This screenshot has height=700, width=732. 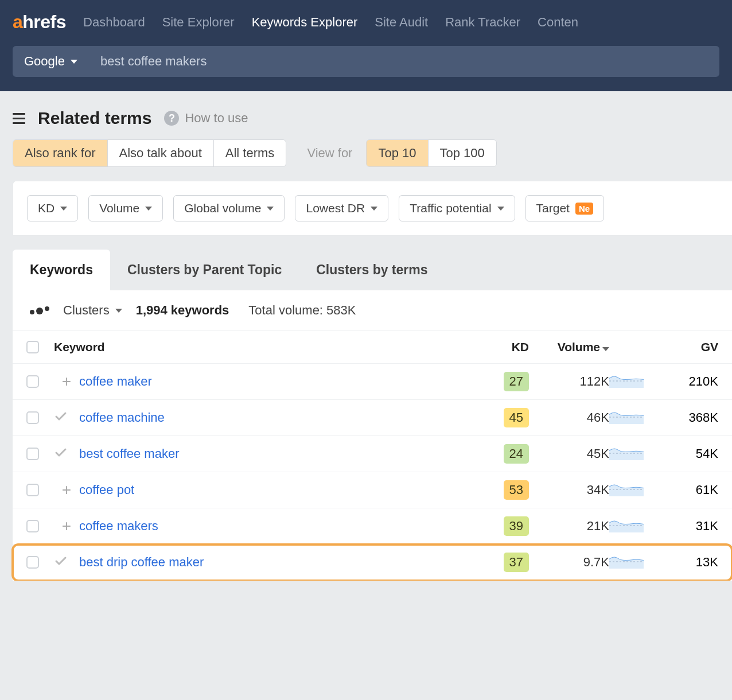 What do you see at coordinates (404, 61) in the screenshot?
I see `keyword-search-input` at bounding box center [404, 61].